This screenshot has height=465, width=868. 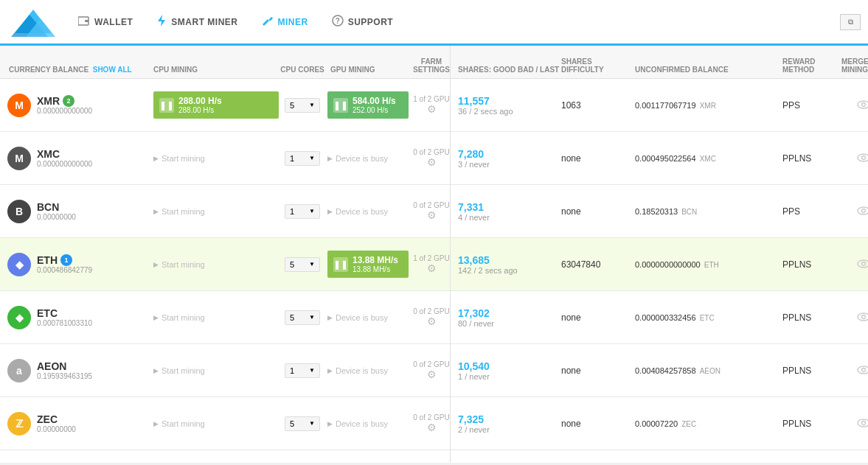 What do you see at coordinates (268, 22) in the screenshot?
I see `wrench-icon` at bounding box center [268, 22].